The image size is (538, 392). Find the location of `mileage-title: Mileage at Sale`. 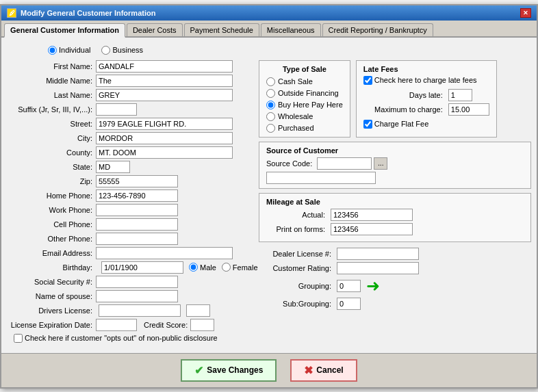

mileage-title: Mileage at Sale is located at coordinates (395, 202).